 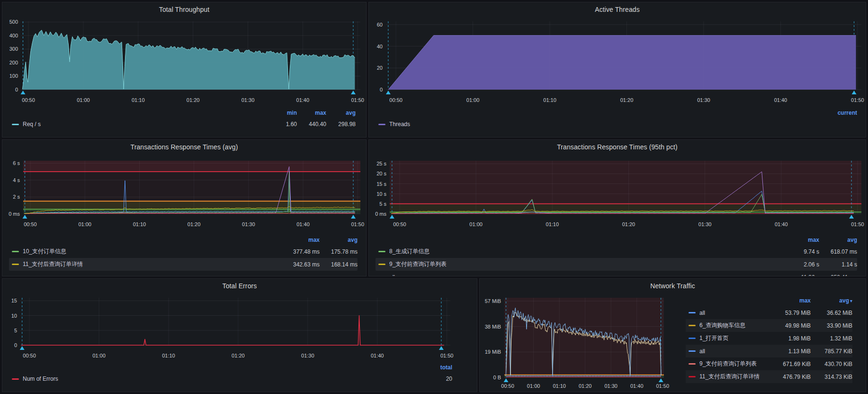 I want to click on legend-row: 10_支付订单信息377.48 ms175.78 ms, so click(x=183, y=251).